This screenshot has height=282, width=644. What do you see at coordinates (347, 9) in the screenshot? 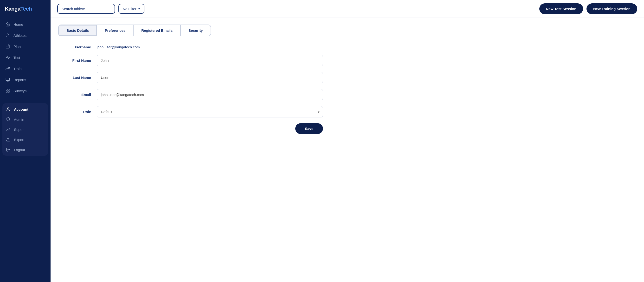
I see `topbar: No Filter ▾ New Test Session New Trainin…` at bounding box center [347, 9].